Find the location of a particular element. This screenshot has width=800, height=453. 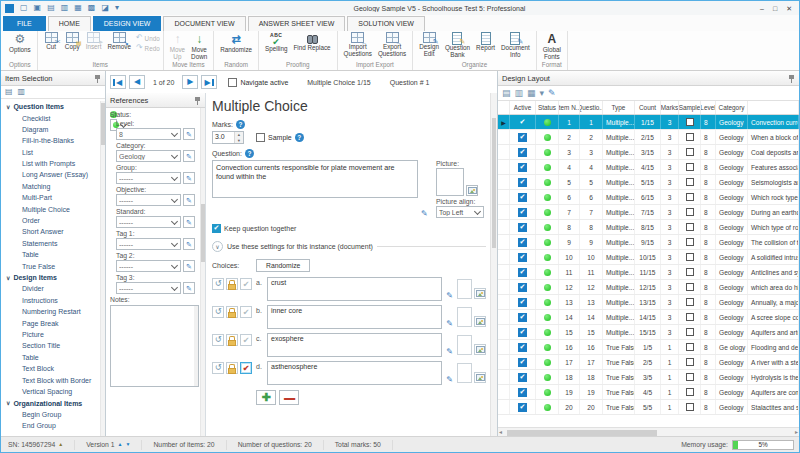

ribbon-button-find-replace: Find Replace is located at coordinates (312, 42).